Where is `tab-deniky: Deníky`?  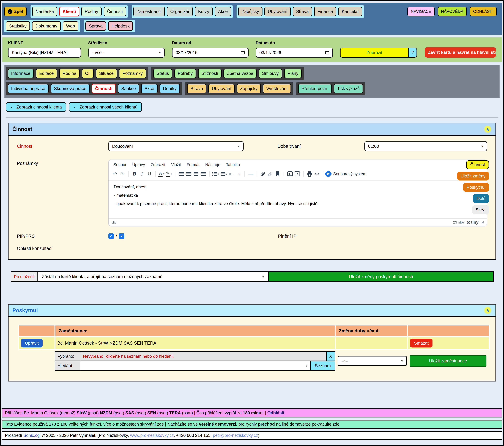
tab-deniky: Deníky is located at coordinates (170, 88).